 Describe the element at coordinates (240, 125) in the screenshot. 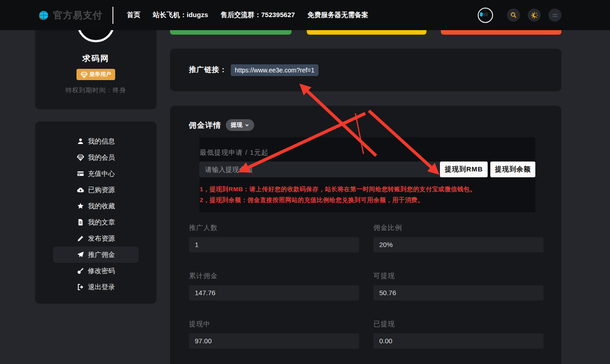

I see `withdraw-dropdown: 提现` at that location.